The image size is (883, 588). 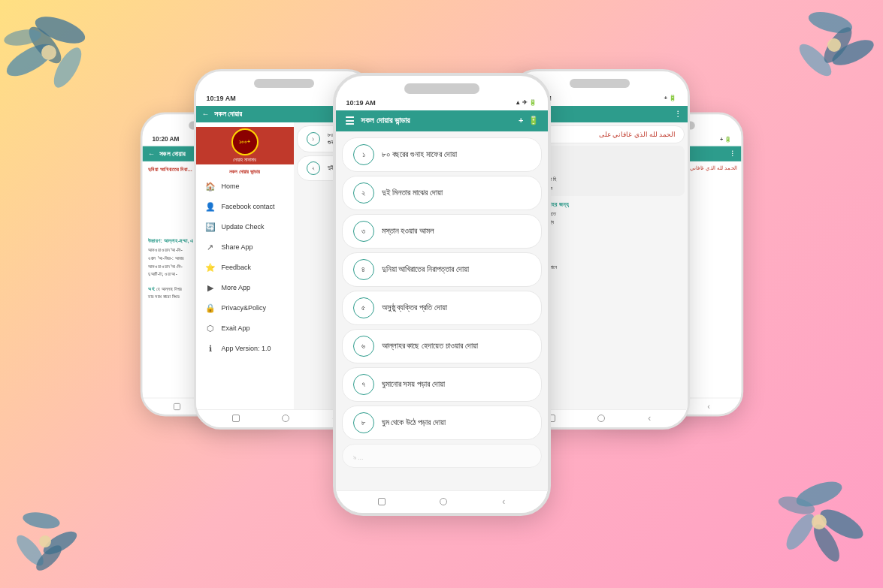 I want to click on drawer-menu: ১০০+ দোয়াহ মাফামার নকল দোয়ার ভান্ডার 🏠…, so click(x=245, y=266).